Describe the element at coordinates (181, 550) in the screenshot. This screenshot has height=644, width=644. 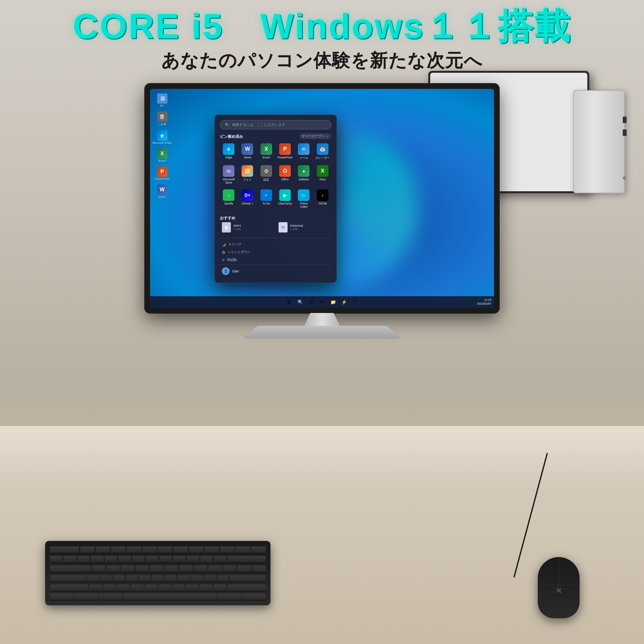
I see `key-f7` at that location.